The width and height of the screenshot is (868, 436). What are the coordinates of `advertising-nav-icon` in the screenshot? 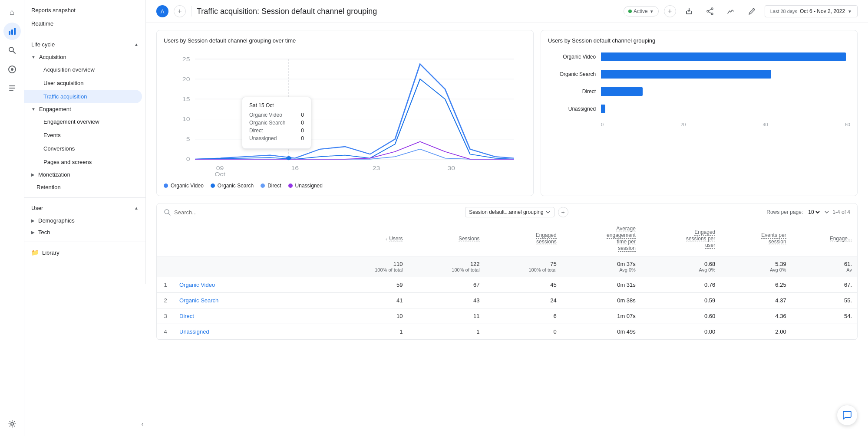 It's located at (12, 69).